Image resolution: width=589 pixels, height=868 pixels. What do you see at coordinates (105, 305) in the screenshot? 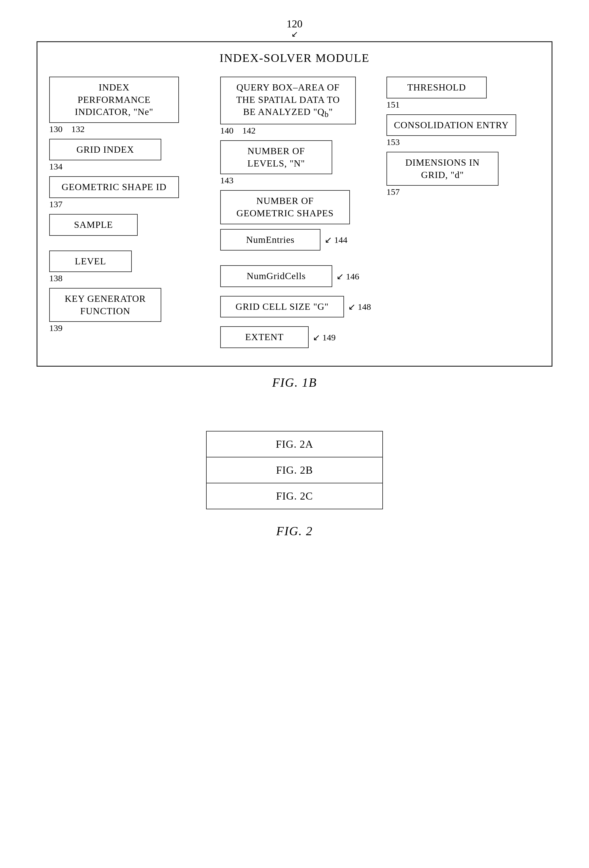
I see `box-key-generator: KEY GENERATORFUNCTION` at bounding box center [105, 305].